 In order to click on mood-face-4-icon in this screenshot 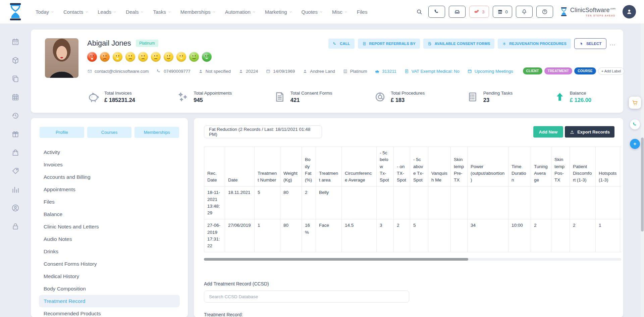, I will do `click(130, 57)`.